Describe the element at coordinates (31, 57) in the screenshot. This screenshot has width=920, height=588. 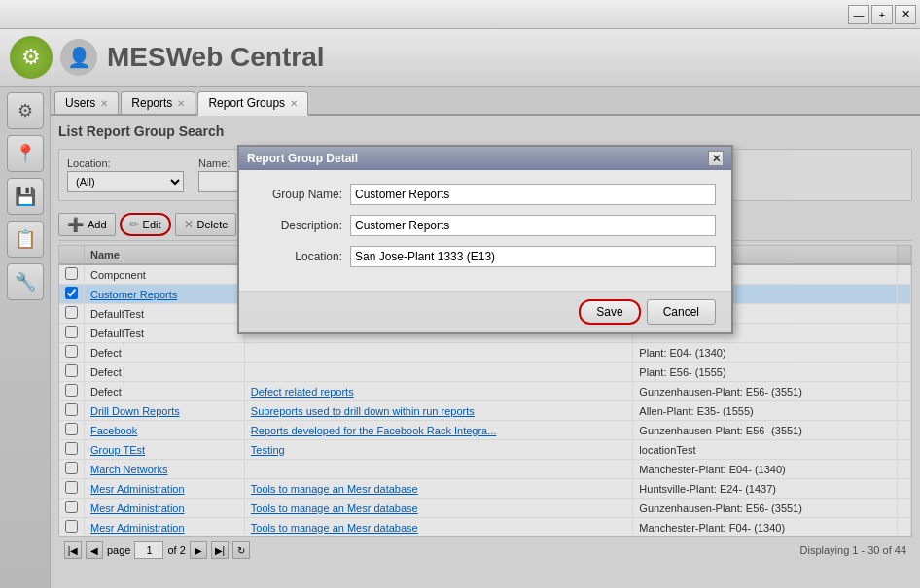
I see `app-logo-icon: ⚙` at that location.